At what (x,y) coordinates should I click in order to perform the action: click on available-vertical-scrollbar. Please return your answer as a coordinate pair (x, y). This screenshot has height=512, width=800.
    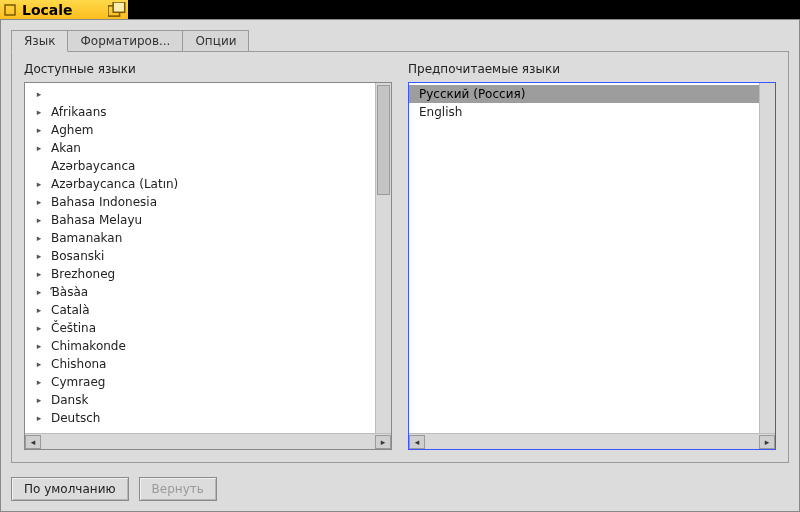
    Looking at the image, I should click on (383, 258).